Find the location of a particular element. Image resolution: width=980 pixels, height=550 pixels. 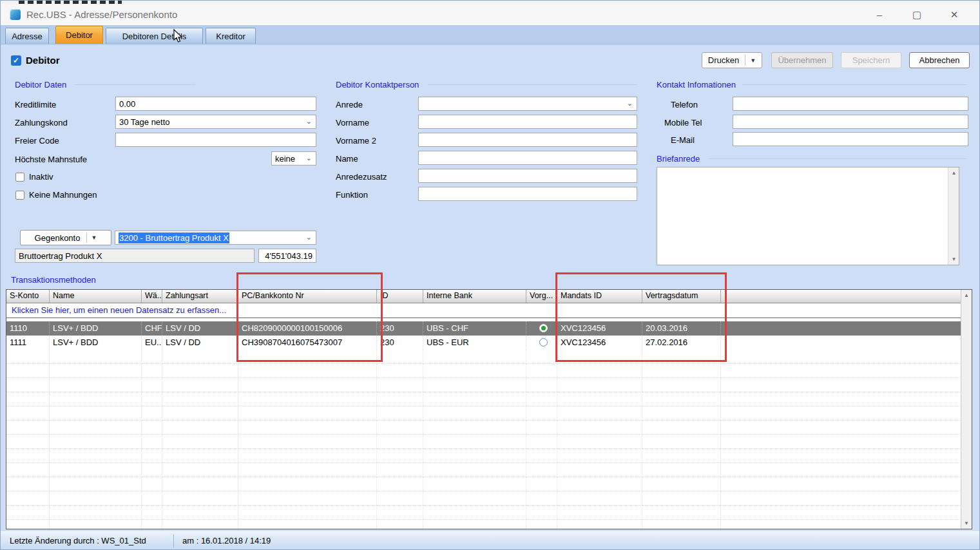

col-s-konto: S-Konto is located at coordinates (28, 296).